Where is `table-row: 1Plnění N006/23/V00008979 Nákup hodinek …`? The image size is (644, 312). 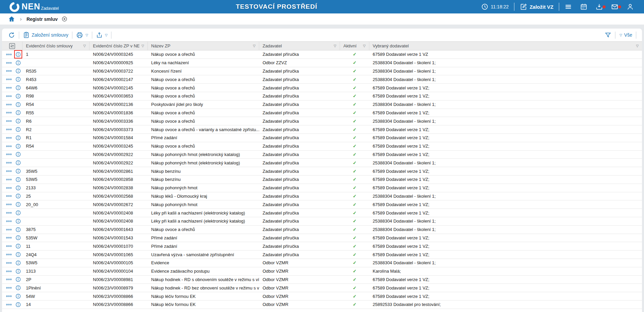 table-row: 1Plnění N006/23/V00008979 Nákup hodinek … is located at coordinates (322, 288).